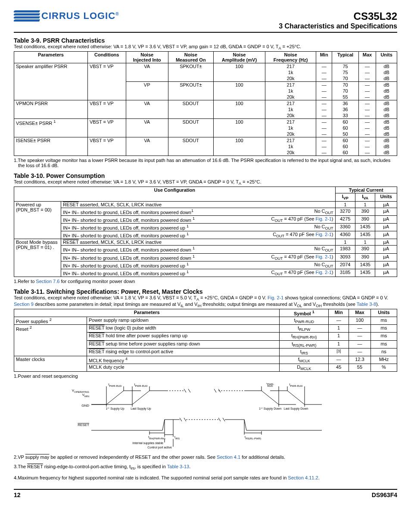 Image resolution: width=411 pixels, height=532 pixels. What do you see at coordinates (115, 409) in the screenshot?
I see `svg-text: 1ˢᵗ Supply Up` at bounding box center [115, 409].